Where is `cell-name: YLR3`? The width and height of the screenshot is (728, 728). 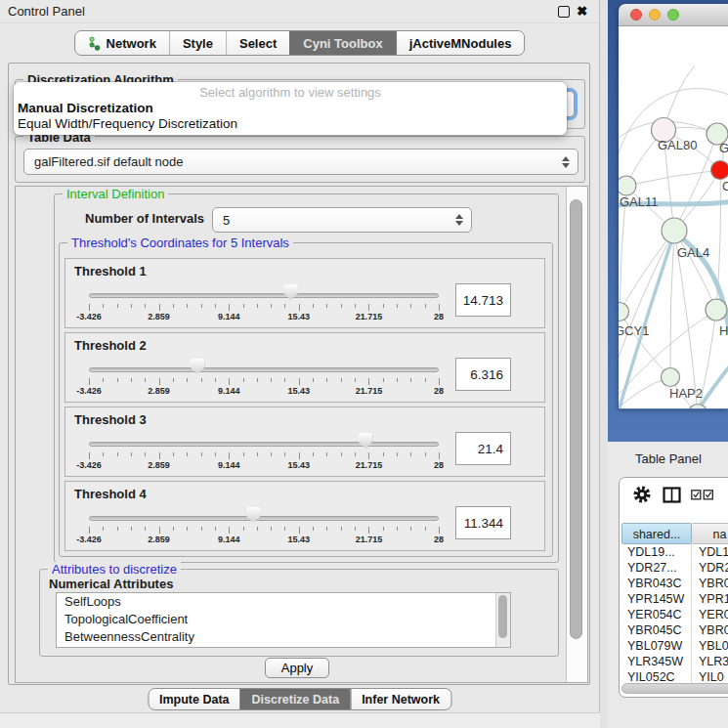 cell-name: YLR3 is located at coordinates (709, 662).